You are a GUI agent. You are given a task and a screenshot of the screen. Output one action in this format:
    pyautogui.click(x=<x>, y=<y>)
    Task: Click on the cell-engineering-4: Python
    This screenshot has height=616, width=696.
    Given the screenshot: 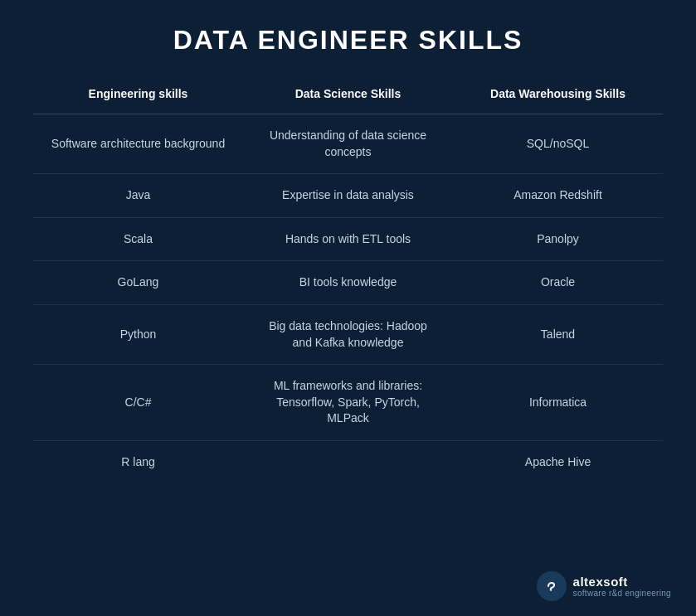 What is the action you would take?
    pyautogui.click(x=138, y=334)
    